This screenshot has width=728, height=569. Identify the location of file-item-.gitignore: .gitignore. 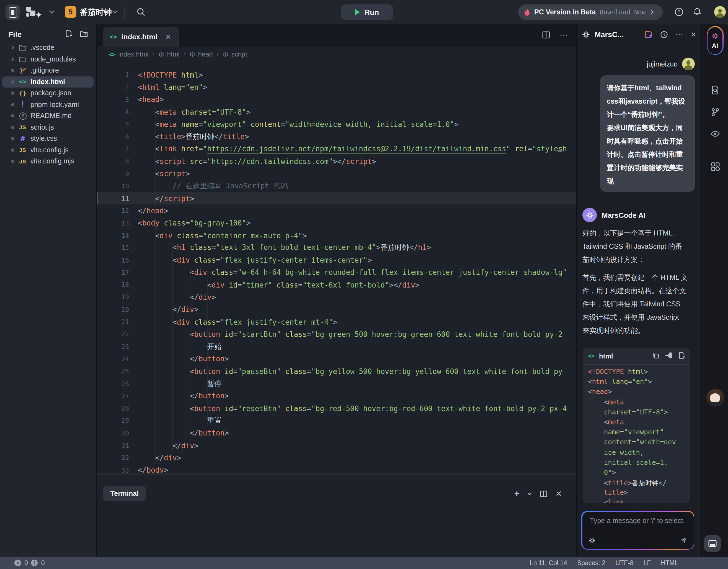
(48, 70).